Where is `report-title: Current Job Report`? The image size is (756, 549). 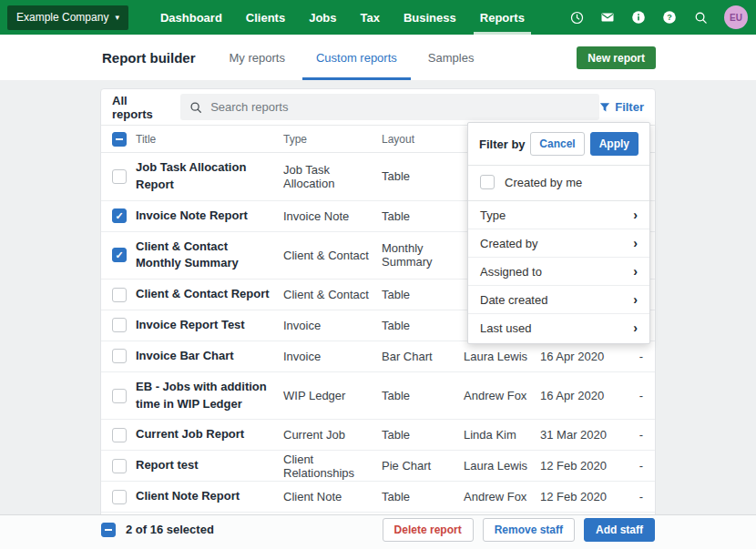
report-title: Current Job Report is located at coordinates (209, 435).